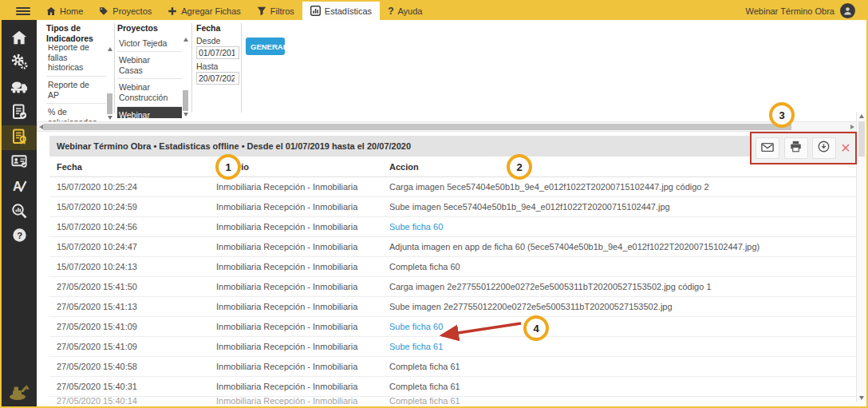 This screenshot has height=408, width=868. What do you see at coordinates (77, 90) in the screenshot?
I see `list-item: Reporte de AP` at bounding box center [77, 90].